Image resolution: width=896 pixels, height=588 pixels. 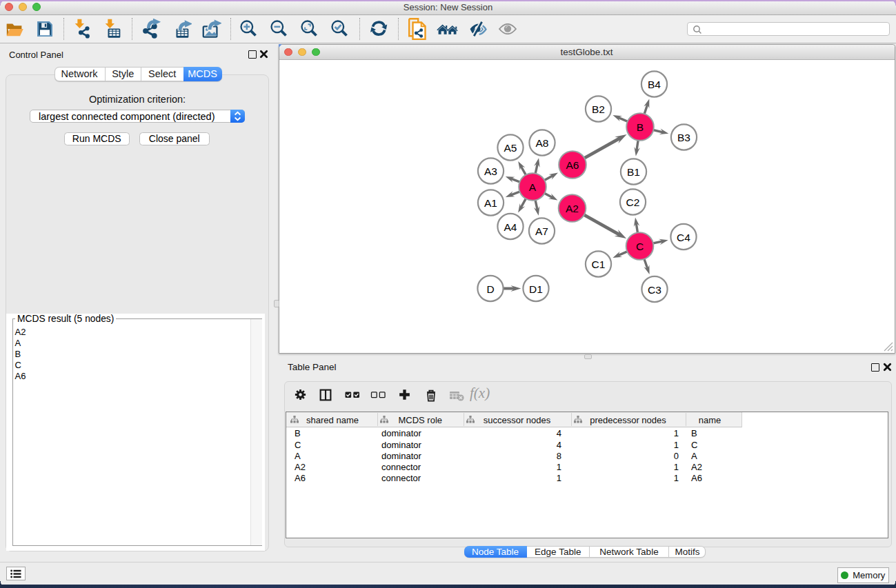 What do you see at coordinates (654, 84) in the screenshot?
I see `svg-text: B4` at bounding box center [654, 84].